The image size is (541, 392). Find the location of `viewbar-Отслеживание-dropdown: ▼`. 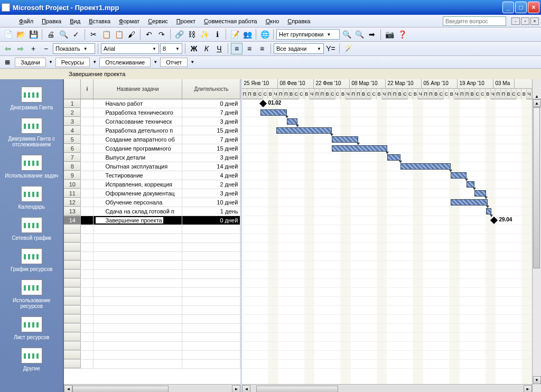

viewbar-Отслеживание-dropdown: ▼ is located at coordinates (155, 62).